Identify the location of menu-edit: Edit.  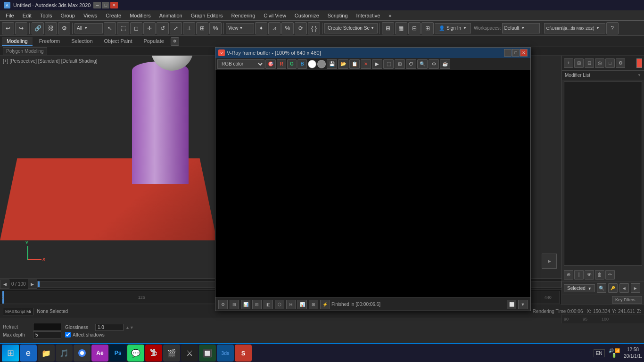
(27, 16).